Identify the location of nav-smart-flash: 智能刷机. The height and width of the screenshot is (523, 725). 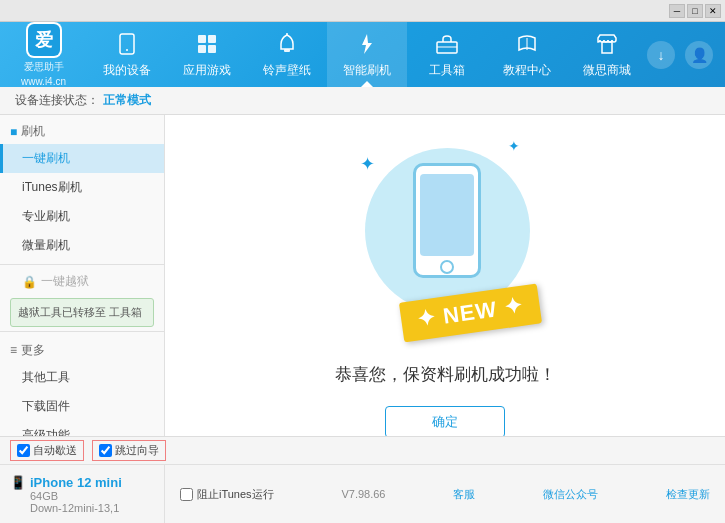
(367, 54).